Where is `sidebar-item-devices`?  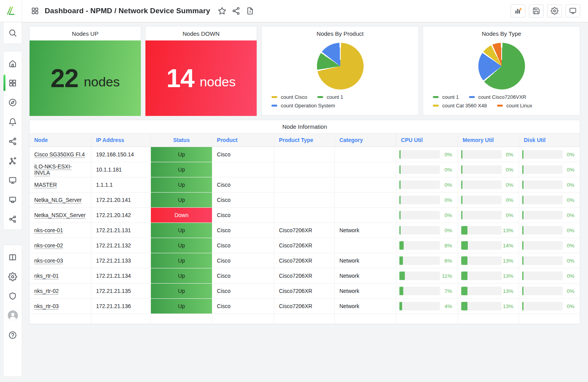 sidebar-item-devices is located at coordinates (12, 180).